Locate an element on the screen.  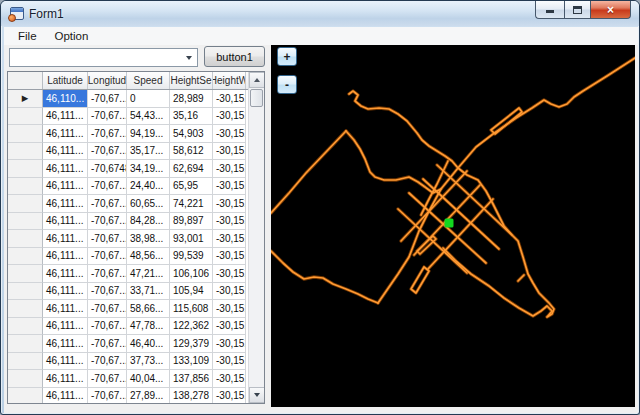
grid-cell: 38,98... is located at coordinates (148, 239).